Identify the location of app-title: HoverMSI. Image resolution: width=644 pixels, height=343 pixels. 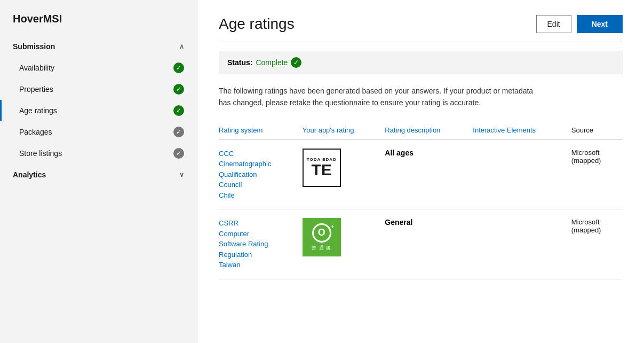
(98, 18).